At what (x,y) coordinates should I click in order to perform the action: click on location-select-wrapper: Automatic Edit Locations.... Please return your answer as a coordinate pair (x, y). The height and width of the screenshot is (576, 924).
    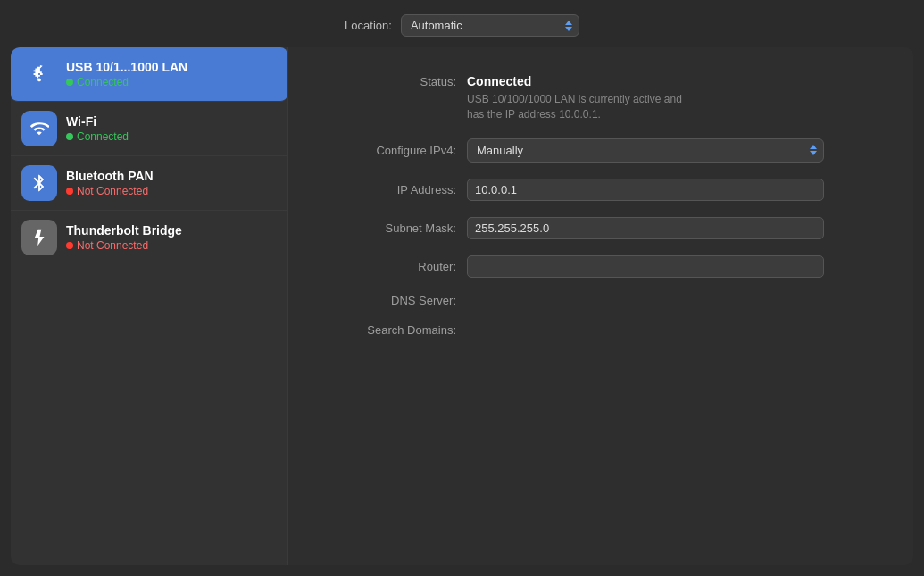
    Looking at the image, I should click on (490, 25).